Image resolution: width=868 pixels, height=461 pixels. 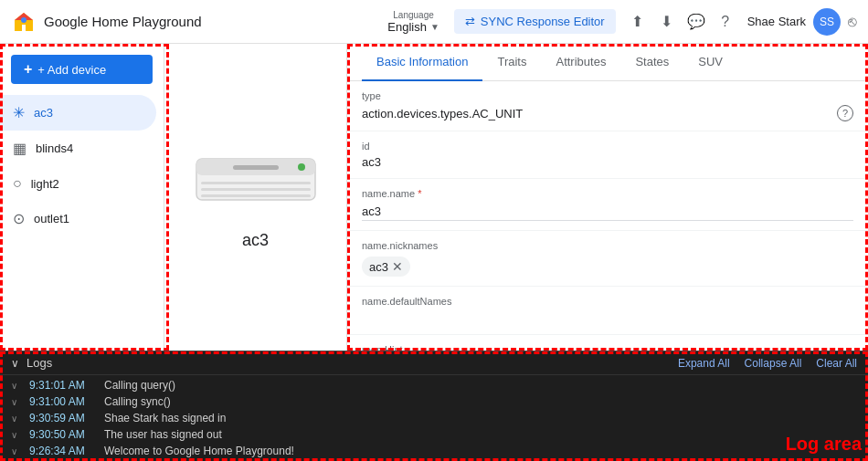 I want to click on sidebar-item-label: blinds4, so click(x=55, y=148).